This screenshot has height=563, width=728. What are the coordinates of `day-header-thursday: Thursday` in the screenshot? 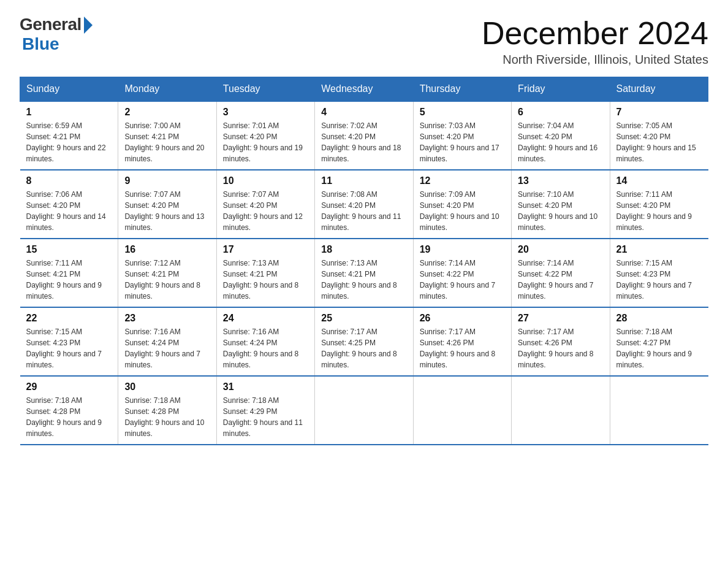 It's located at (462, 90).